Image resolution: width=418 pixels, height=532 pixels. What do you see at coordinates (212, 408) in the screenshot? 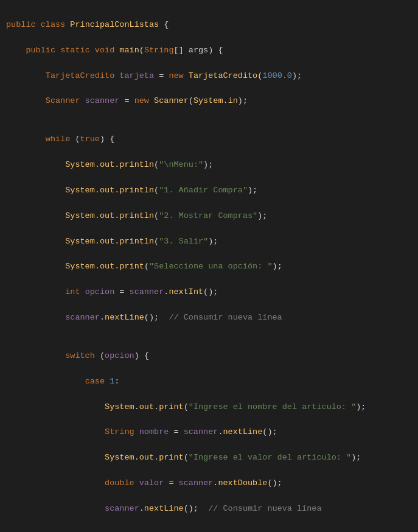
I see `line-17: System.out.print("Ingrese el nombre del …` at bounding box center [212, 408].